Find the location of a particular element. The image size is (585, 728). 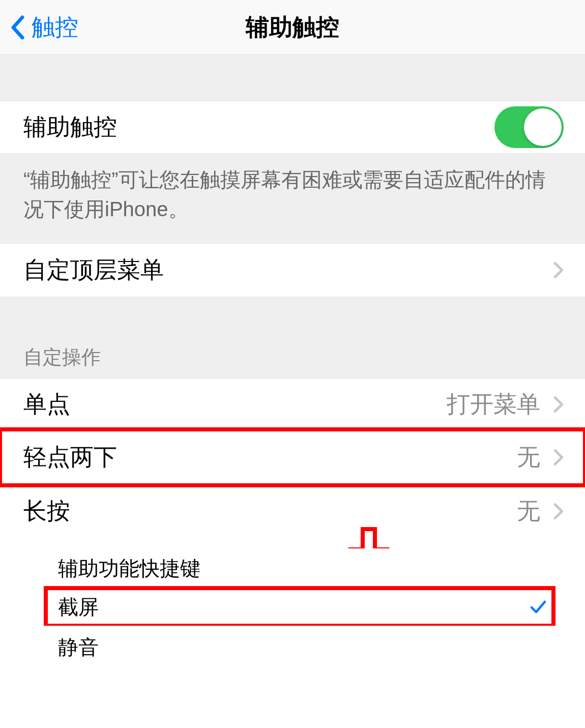

single-tap-label: 单点 is located at coordinates (235, 404).